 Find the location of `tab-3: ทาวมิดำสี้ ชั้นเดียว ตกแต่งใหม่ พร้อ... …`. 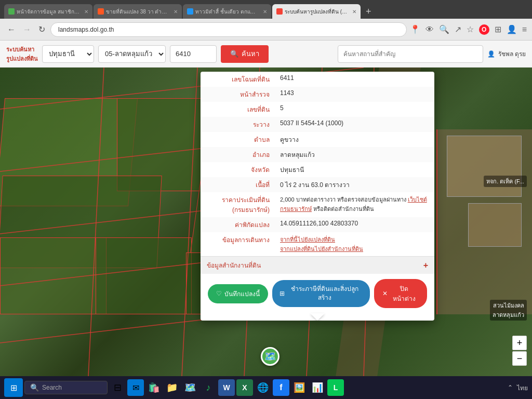

tab-3: ทาวมิดำสี้ ชั้นเดียว ตกแต่งใหม่ พร้อ... … is located at coordinates (227, 11).